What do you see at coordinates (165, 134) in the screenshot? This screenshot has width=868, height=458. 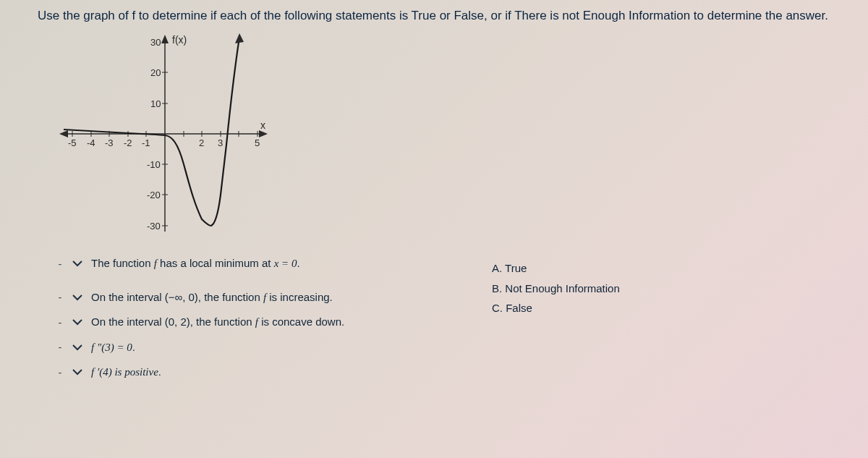 I see `graph-svg: 30 20 10 -10 -20 -30 -5 -4 -3 -2 -1 2 3 …` at bounding box center [165, 134].